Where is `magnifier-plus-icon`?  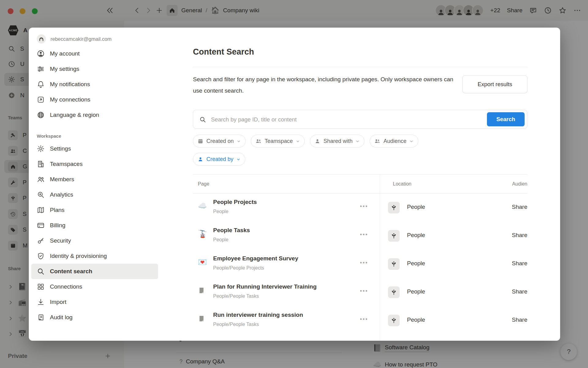
magnifier-plus-icon is located at coordinates (41, 195).